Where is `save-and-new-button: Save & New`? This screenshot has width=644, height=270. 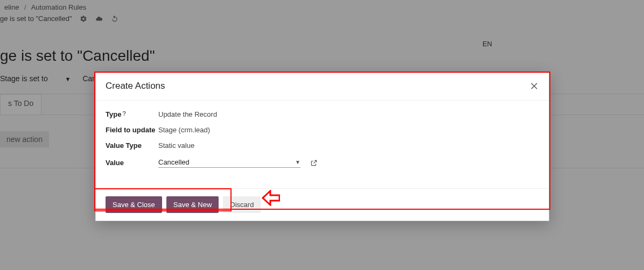 save-and-new-button: Save & New is located at coordinates (193, 204).